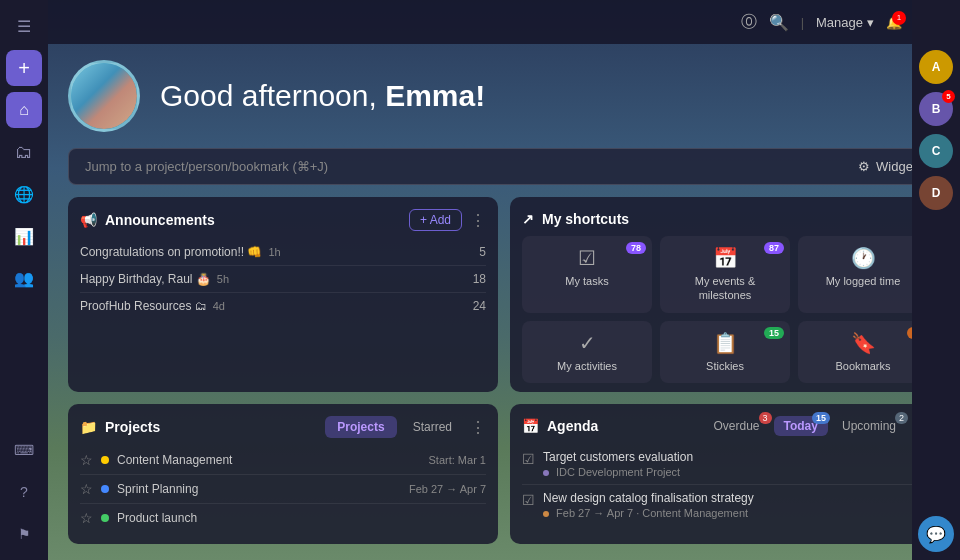  I want to click on sidebar-menu-icon: ☰, so click(24, 26).